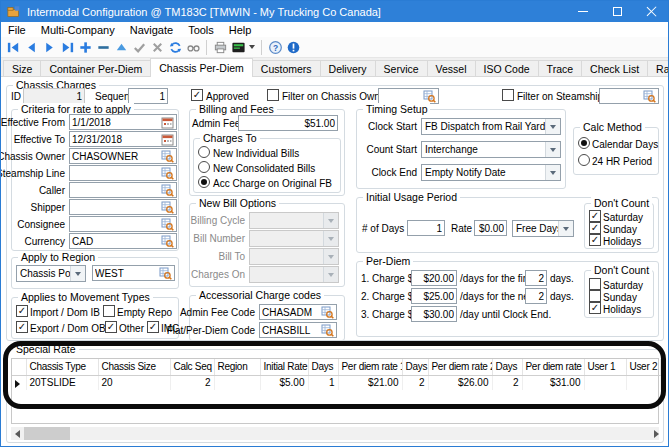 The height and width of the screenshot is (447, 669). I want to click on perdiem-sunday-checkbox, so click(595, 296).